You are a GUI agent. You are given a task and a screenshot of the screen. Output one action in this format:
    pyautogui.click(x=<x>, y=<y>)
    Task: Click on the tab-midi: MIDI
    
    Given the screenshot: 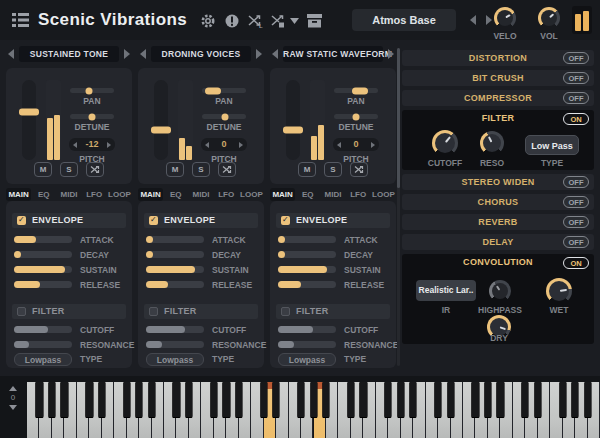 What is the action you would take?
    pyautogui.click(x=332, y=194)
    